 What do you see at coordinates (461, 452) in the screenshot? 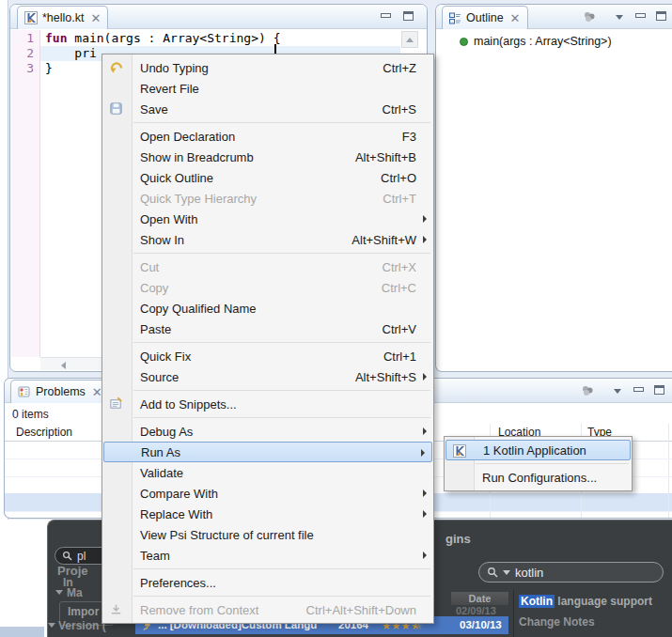
I see `kotlin-application-icon` at bounding box center [461, 452].